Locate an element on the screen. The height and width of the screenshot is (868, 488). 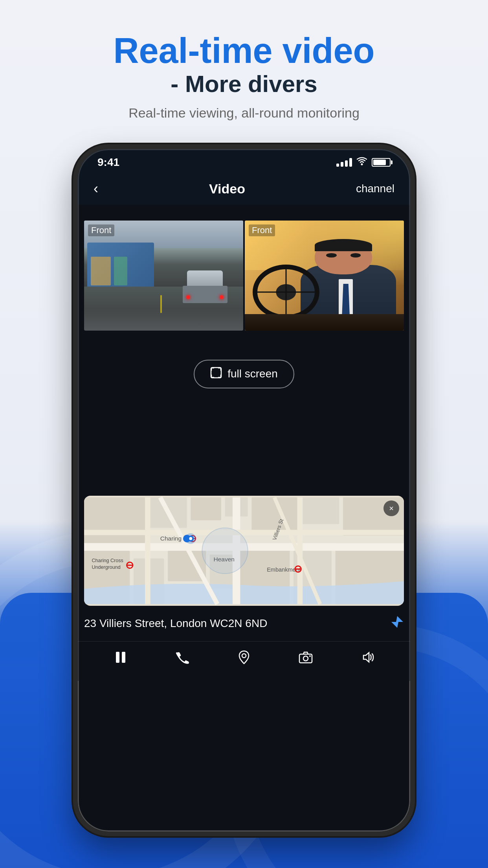
svg-text: Underground is located at coordinates (106, 567).